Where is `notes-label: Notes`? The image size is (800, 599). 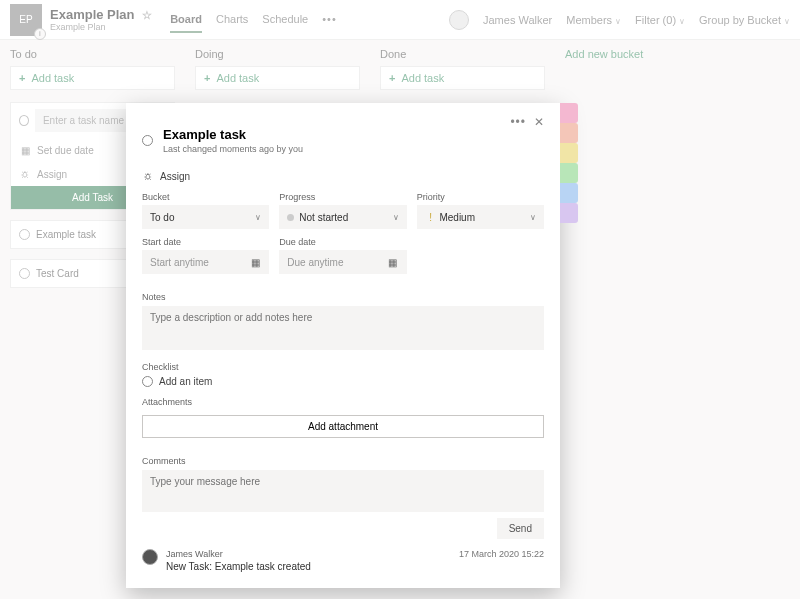 notes-label: Notes is located at coordinates (343, 297).